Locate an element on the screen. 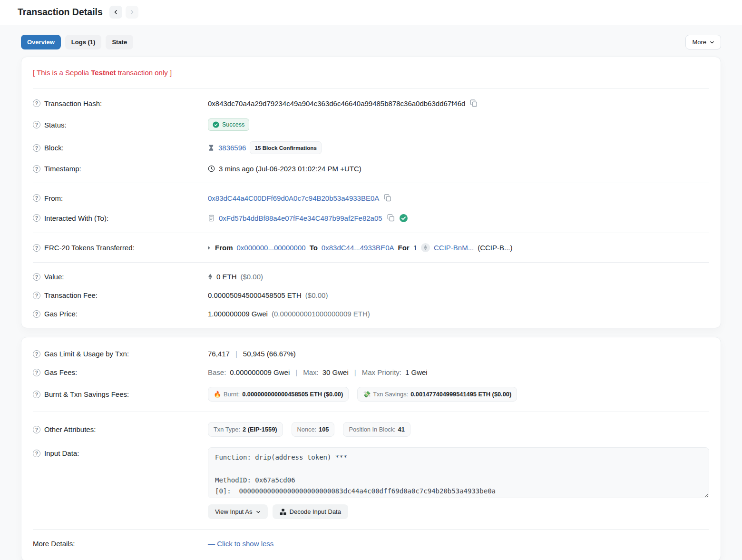 The height and width of the screenshot is (560, 742). value-amount: 0 ETH is located at coordinates (226, 277).